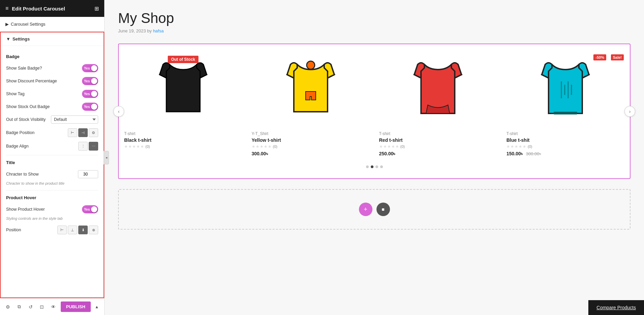 The height and width of the screenshot is (315, 644). I want to click on settings-bottom-icon: ⚙, so click(8, 307).